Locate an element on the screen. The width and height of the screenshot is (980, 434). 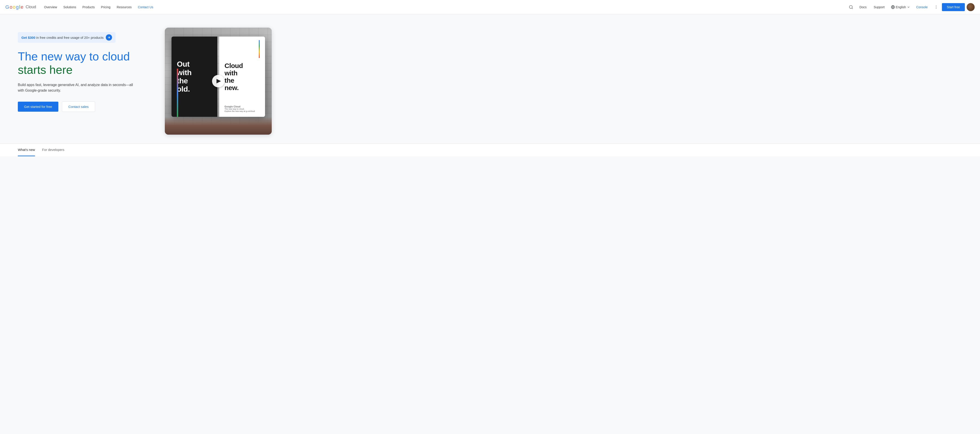
hero-actions: Get started for free Contact sales is located at coordinates (84, 107).